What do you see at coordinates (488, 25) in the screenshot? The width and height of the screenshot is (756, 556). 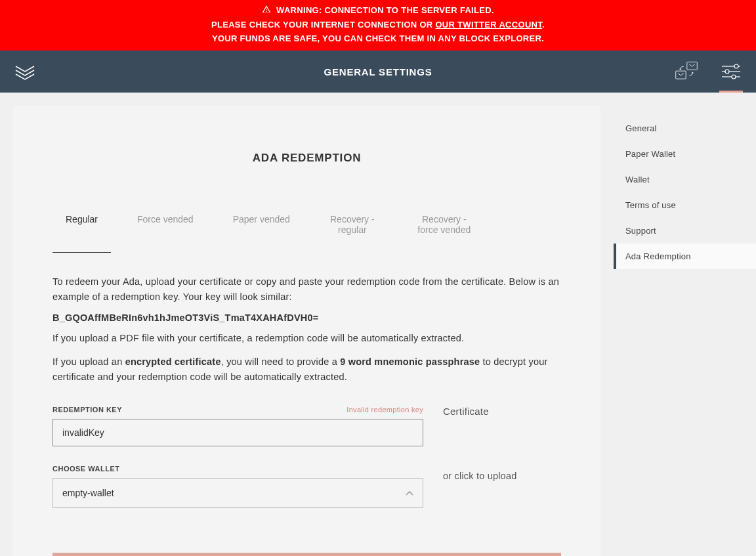 I see `twitter-link: OUR TWITTER ACCOUNT` at bounding box center [488, 25].